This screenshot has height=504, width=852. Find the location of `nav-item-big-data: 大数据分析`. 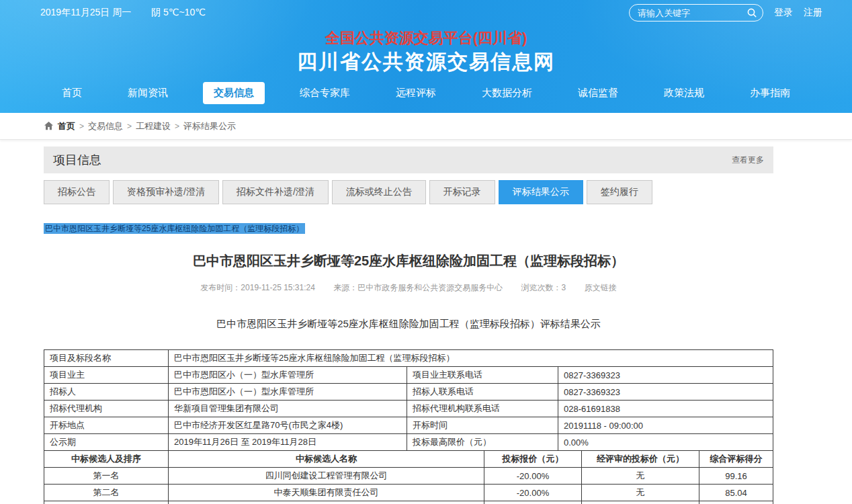

nav-item-big-data: 大数据分析 is located at coordinates (507, 93).